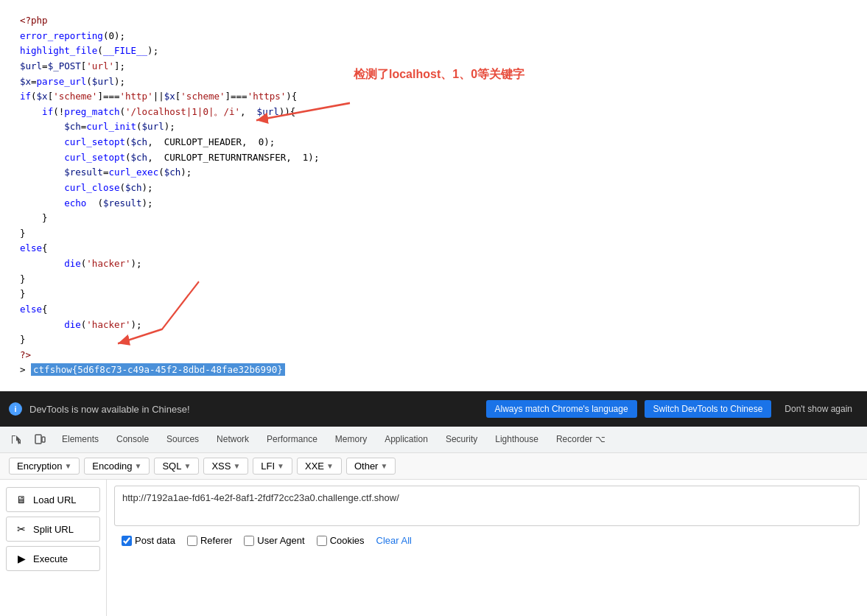  I want to click on code-line-15: }, so click(433, 234).